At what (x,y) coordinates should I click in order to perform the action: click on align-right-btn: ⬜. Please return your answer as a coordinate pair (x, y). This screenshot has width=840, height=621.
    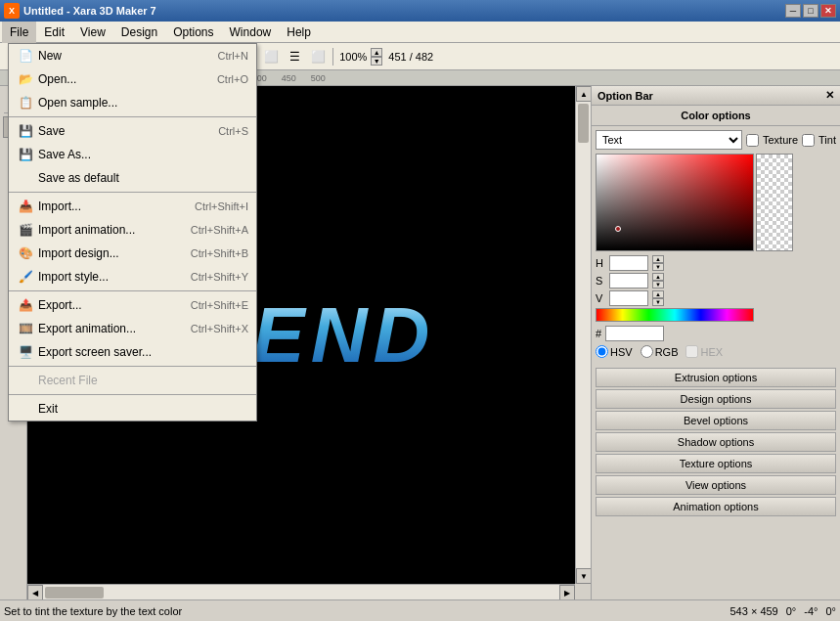
    Looking at the image, I should click on (318, 57).